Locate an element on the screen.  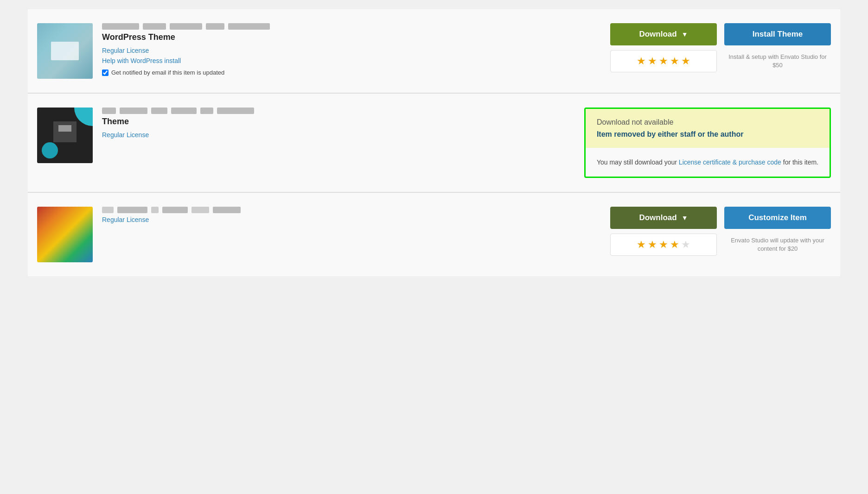
install-info-3: Envato Studio will update with your cont… is located at coordinates (778, 245).